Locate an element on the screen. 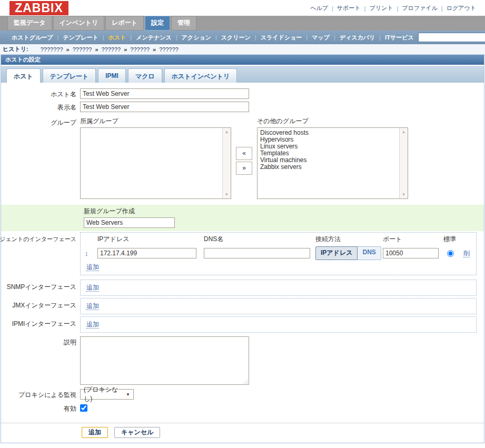 The image size is (485, 448). main-nav-reports: レポート is located at coordinates (124, 23).